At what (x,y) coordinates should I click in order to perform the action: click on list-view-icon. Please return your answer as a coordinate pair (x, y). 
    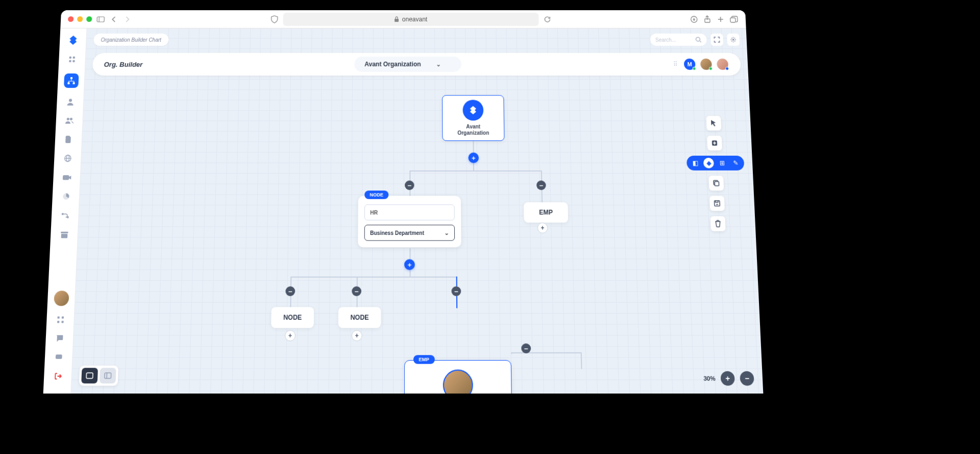
    Looking at the image, I should click on (108, 376).